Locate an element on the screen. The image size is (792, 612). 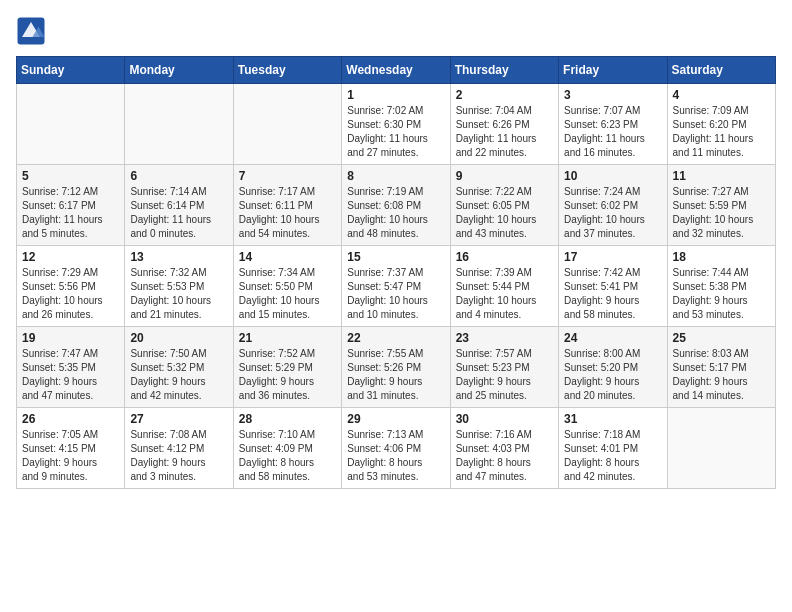
day-number: 9 is located at coordinates (504, 176).